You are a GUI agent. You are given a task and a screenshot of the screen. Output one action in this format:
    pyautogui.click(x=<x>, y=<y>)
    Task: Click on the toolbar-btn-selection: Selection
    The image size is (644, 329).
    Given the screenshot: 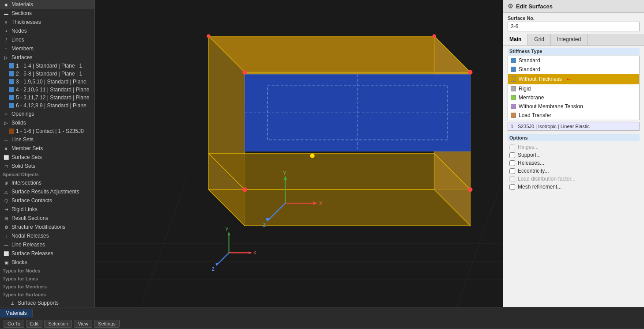 What is the action you would take?
    pyautogui.click(x=58, y=324)
    